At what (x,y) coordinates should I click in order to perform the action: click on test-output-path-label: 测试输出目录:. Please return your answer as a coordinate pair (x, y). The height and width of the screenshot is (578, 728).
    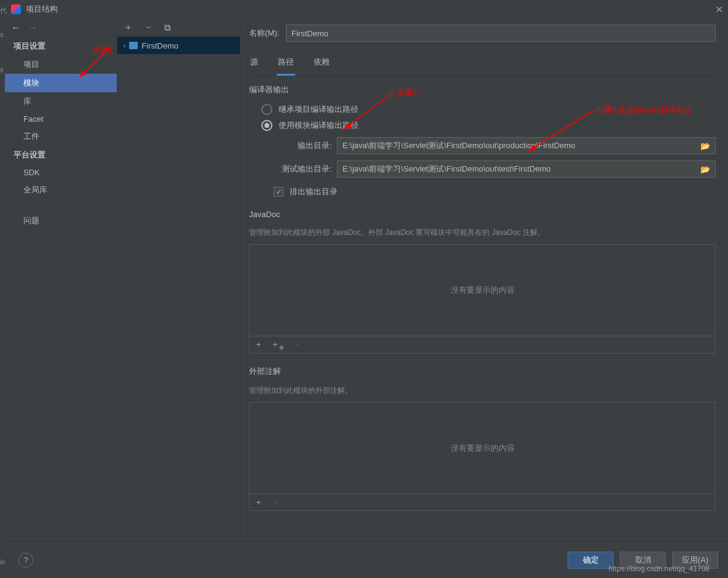
    Looking at the image, I should click on (303, 169).